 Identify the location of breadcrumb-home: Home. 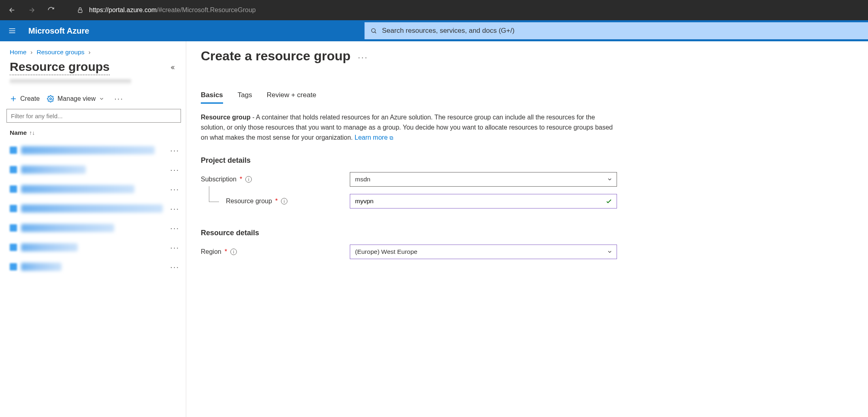
(18, 52).